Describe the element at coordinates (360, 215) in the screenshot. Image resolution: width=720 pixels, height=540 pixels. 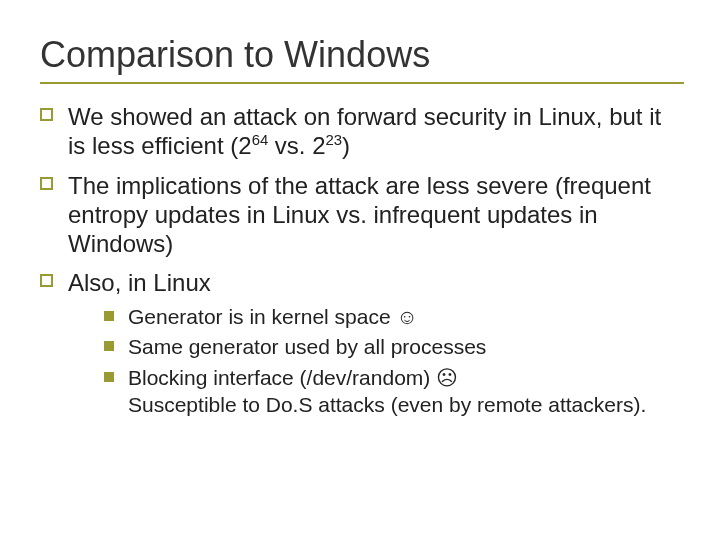
I see `bullet-text: The implications of the attack are less …` at that location.